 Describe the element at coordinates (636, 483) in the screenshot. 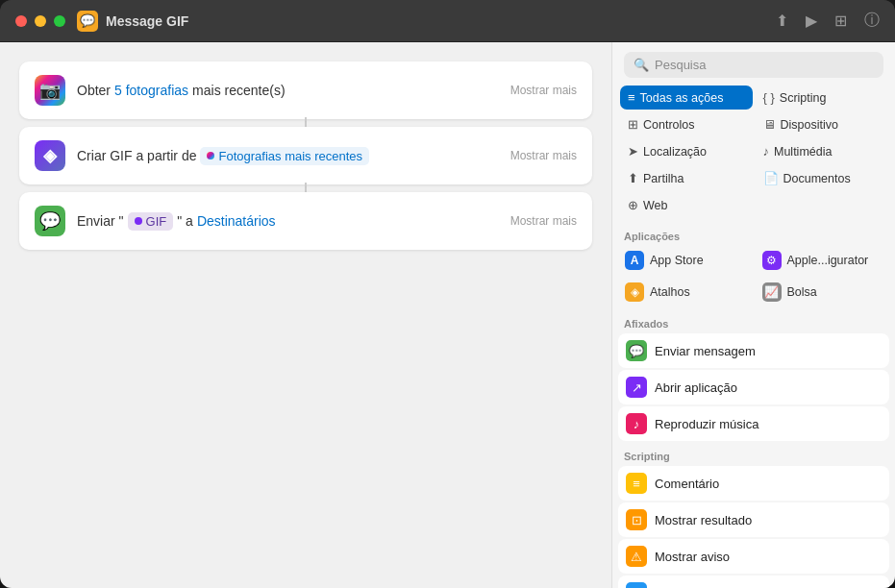

I see `comment-icon: ≡` at that location.